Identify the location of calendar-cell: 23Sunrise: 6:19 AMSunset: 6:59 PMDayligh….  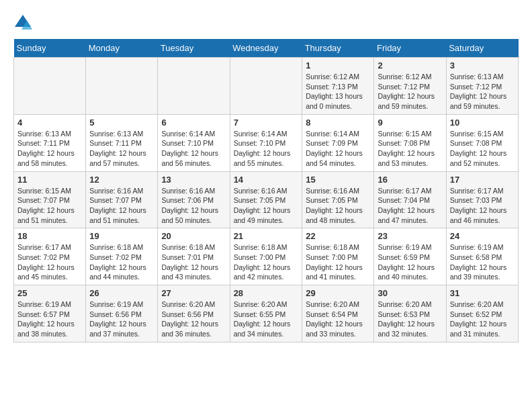
(410, 257).